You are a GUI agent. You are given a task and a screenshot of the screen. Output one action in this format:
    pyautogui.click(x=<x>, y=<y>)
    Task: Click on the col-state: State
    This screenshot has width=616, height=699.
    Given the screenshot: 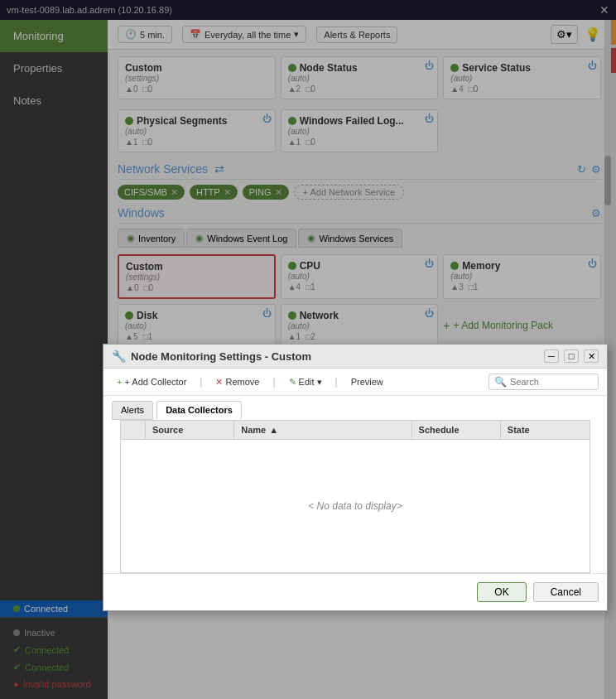 What is the action you would take?
    pyautogui.click(x=545, y=430)
    